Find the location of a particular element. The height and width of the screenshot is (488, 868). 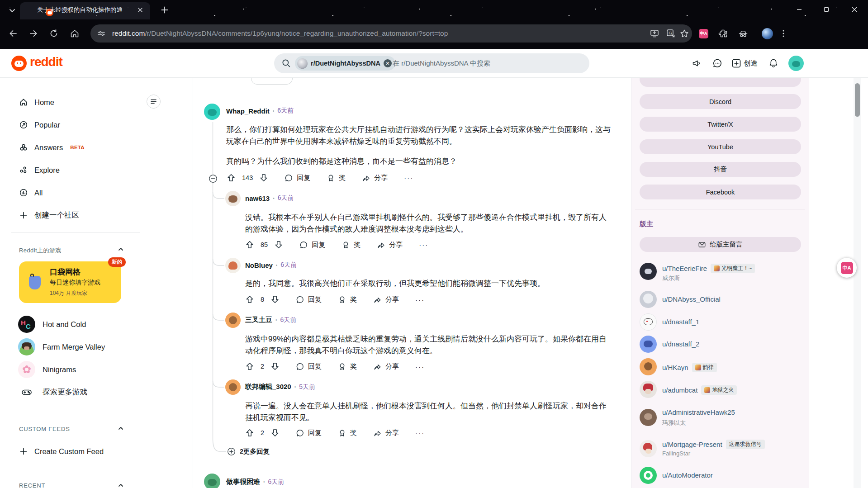

mod-name: u/AutoModerator is located at coordinates (688, 475).